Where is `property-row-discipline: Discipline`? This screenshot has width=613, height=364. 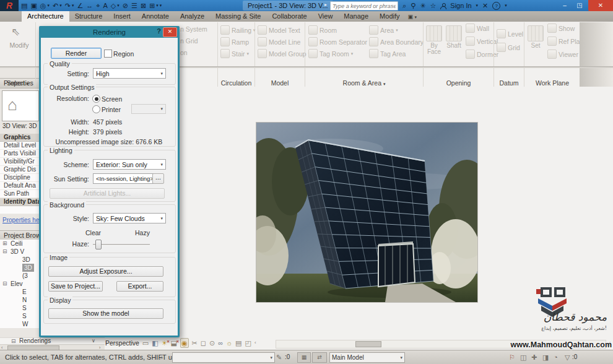 property-row-discipline: Discipline is located at coordinates (20, 178).